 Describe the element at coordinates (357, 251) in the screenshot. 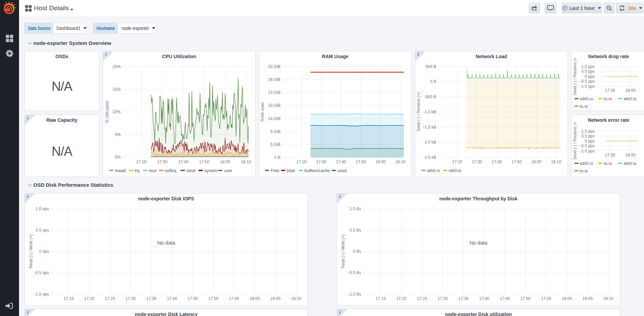

I see `svg-text: 0 Bs` at that location.